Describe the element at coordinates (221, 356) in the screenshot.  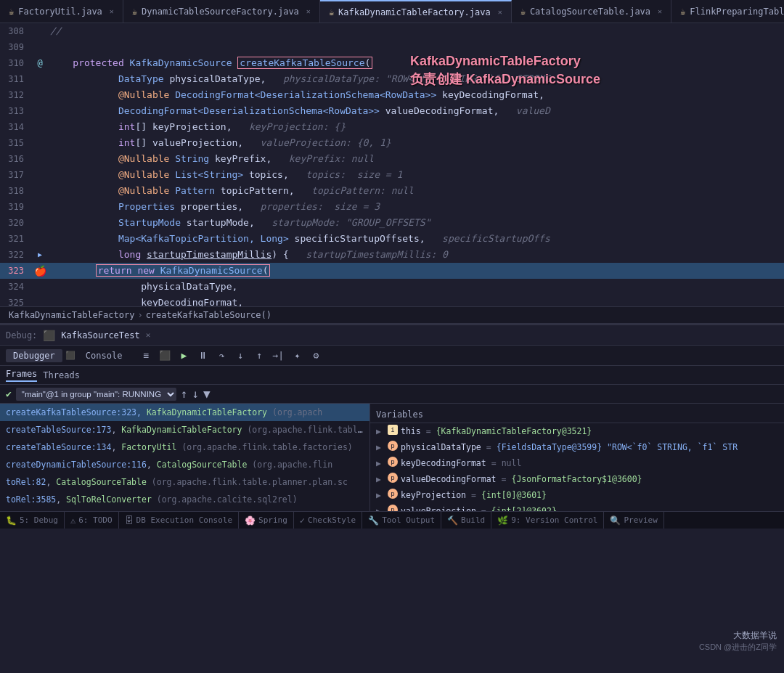
I see `step-over-btn: ↷` at that location.